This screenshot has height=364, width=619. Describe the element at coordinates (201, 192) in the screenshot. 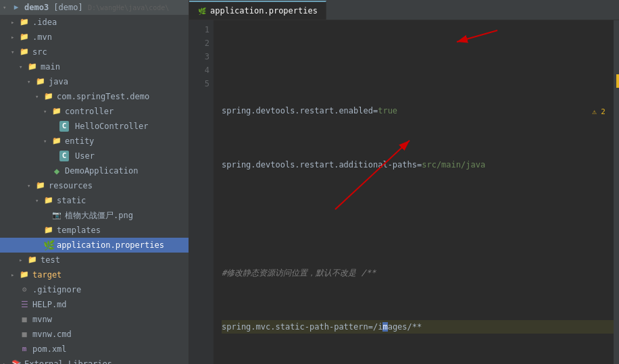

I see `line-numbers: 1 2 3 4 5` at that location.